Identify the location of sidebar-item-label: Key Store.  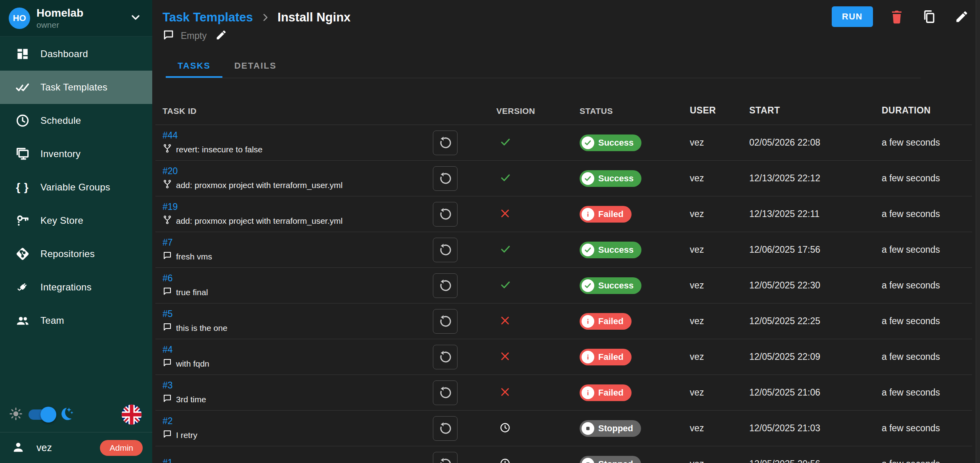
(62, 221).